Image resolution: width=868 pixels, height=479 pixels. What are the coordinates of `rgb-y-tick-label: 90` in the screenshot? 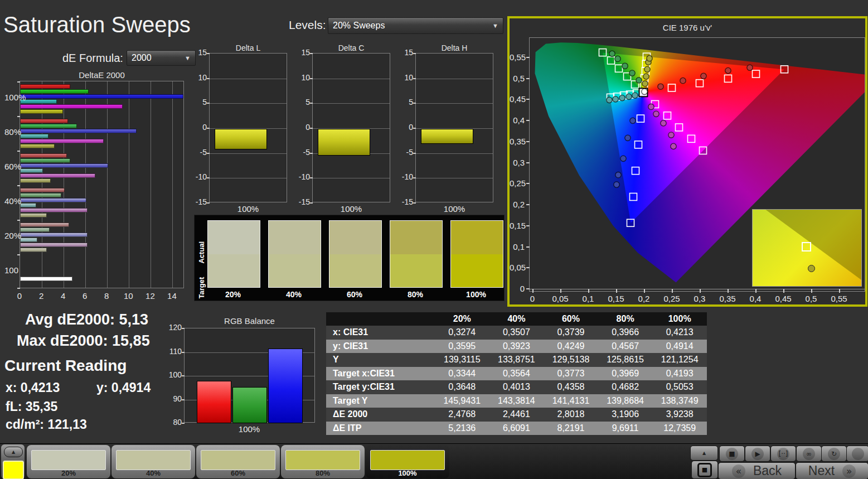 It's located at (174, 399).